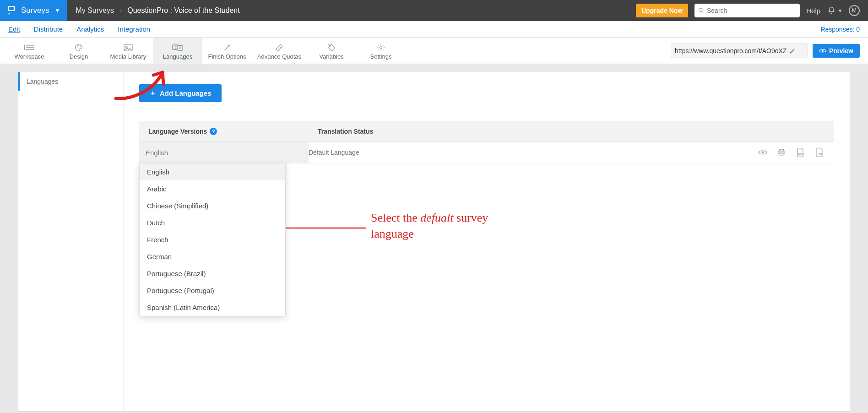 The width and height of the screenshot is (868, 413). What do you see at coordinates (128, 48) in the screenshot?
I see `image-icon` at bounding box center [128, 48].